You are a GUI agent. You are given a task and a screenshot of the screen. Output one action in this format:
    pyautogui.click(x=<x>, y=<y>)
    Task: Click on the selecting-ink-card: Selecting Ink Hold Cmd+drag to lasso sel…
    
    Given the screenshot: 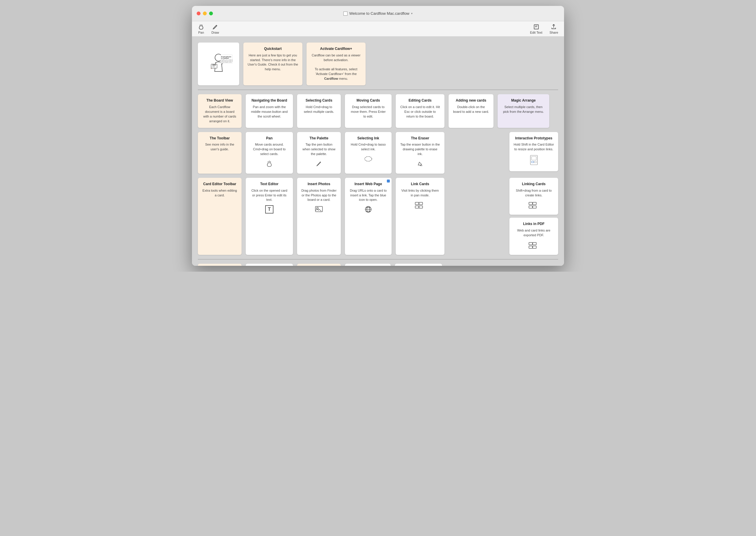 What is the action you would take?
    pyautogui.click(x=368, y=153)
    